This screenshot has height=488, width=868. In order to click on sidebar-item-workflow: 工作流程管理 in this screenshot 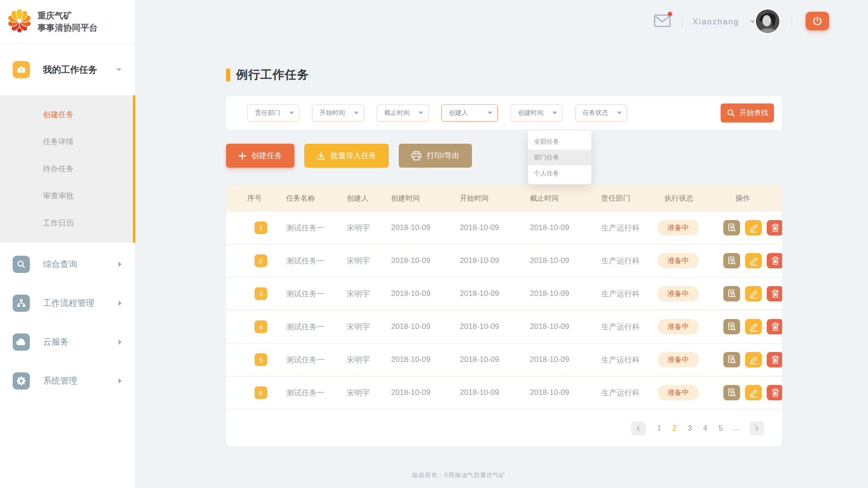, I will do `click(68, 303)`.